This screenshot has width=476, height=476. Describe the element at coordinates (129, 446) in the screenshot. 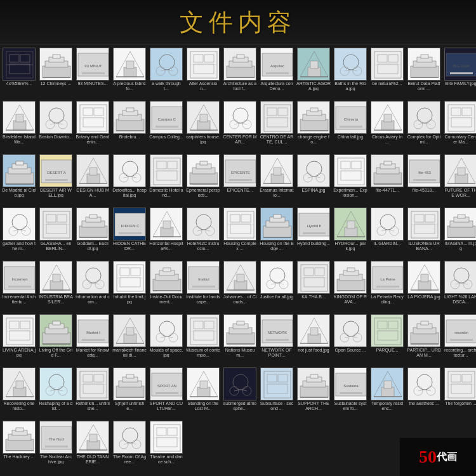

I see `list-item: The Room Of Agree...` at that location.